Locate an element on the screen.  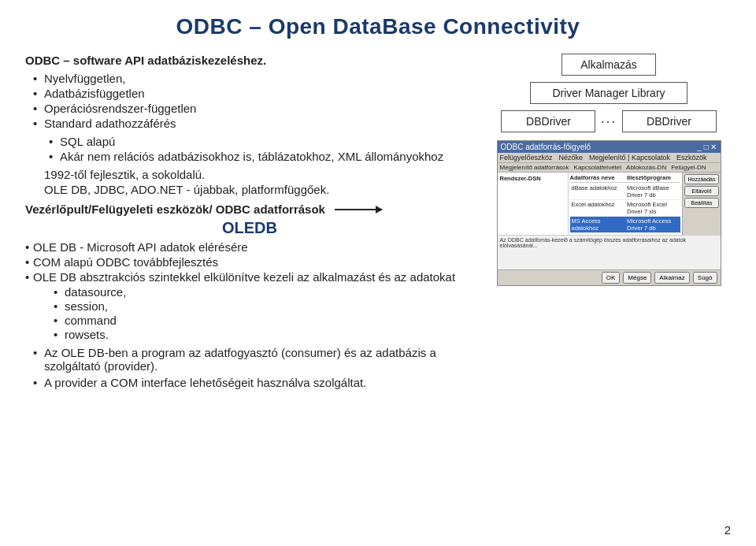
ss-titlebar: ODBC adatforrás-főigyelő _ □ ✕ is located at coordinates (610, 147).